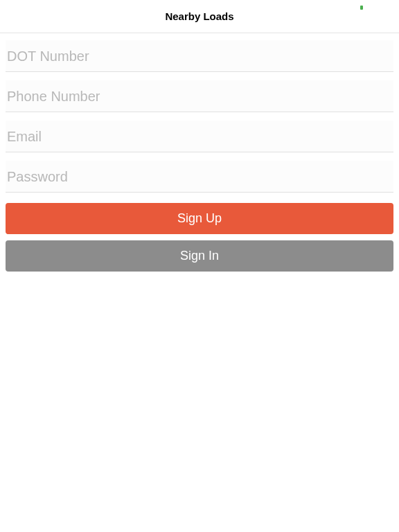 The width and height of the screenshot is (399, 532). Describe the element at coordinates (200, 56) in the screenshot. I see `dot-number-input` at that location.